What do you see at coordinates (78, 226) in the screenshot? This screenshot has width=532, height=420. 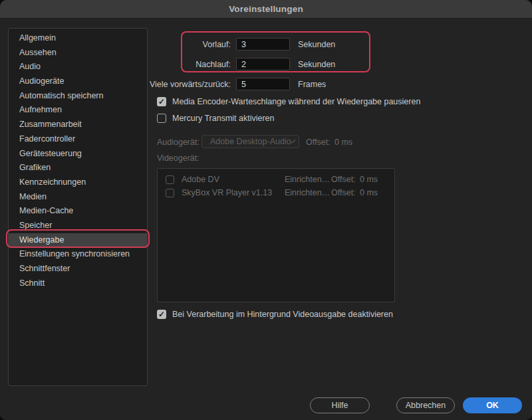 I see `sidebar-item-speicher: Speicher` at bounding box center [78, 226].